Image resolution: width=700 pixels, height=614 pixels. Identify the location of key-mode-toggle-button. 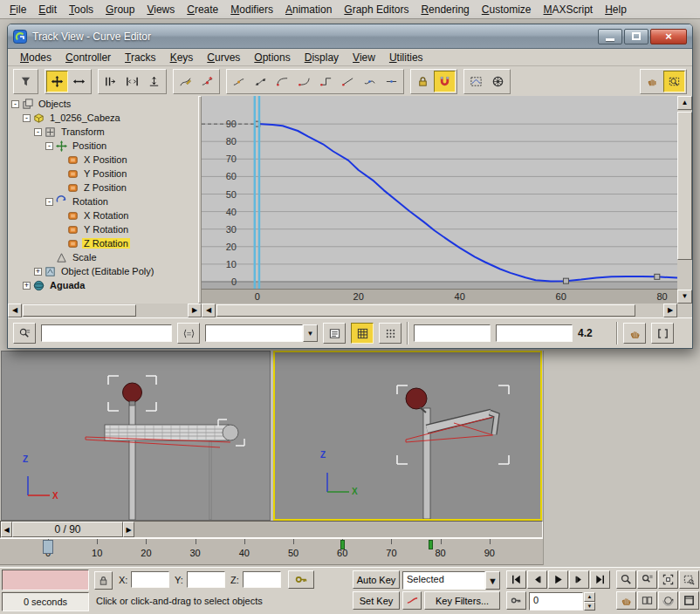
(517, 600).